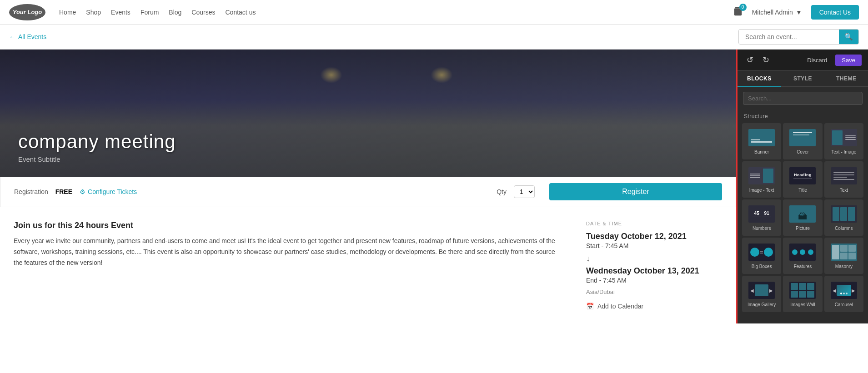  Describe the element at coordinates (777, 12) in the screenshot. I see `admin-user: Mitchell Admin ▼` at that location.